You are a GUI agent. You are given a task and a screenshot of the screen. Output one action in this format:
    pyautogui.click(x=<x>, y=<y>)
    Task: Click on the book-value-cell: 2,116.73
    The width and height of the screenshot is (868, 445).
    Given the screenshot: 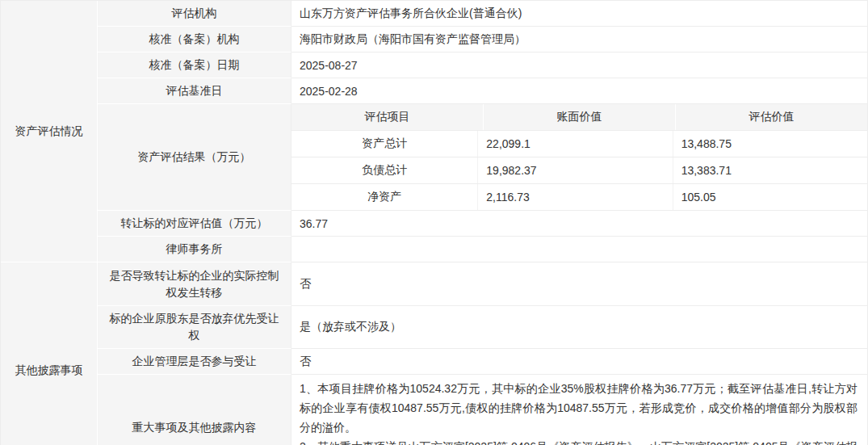 What is the action you would take?
    pyautogui.click(x=575, y=197)
    